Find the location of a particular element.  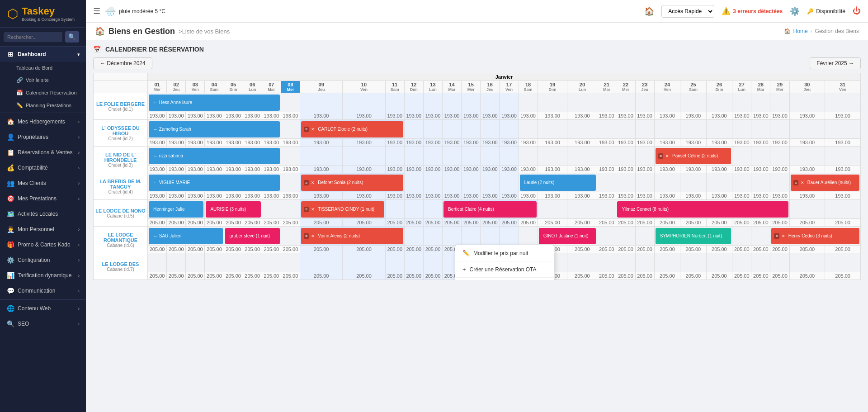

settings-icon: ⚙️ is located at coordinates (795, 11).